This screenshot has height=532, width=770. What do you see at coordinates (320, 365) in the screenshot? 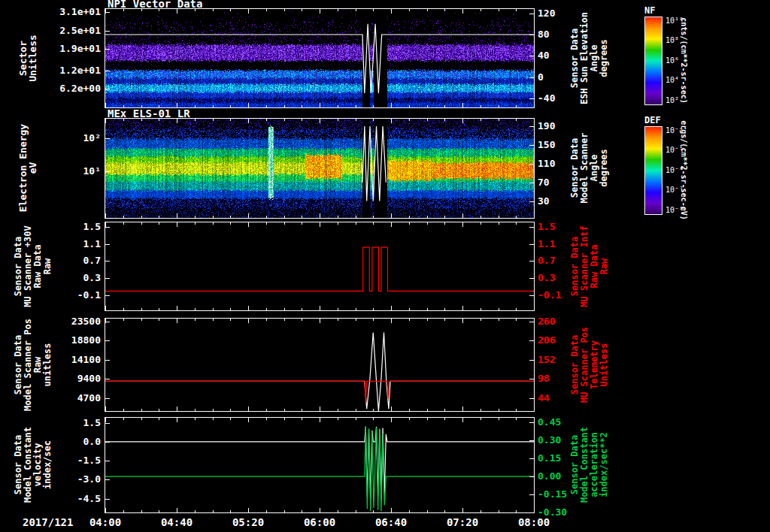
I see `scanner-pos-canvas` at bounding box center [320, 365].